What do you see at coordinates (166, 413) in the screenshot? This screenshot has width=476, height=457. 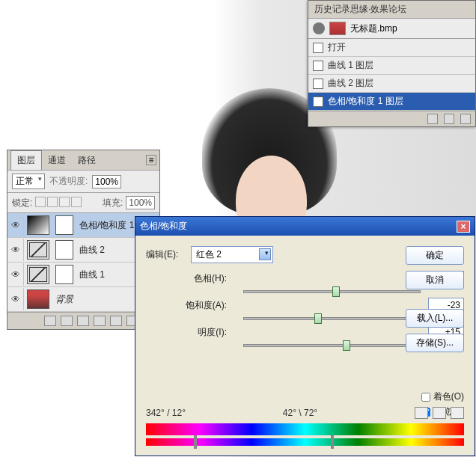 I see `angle-left: 342° / 12°` at bounding box center [166, 413].